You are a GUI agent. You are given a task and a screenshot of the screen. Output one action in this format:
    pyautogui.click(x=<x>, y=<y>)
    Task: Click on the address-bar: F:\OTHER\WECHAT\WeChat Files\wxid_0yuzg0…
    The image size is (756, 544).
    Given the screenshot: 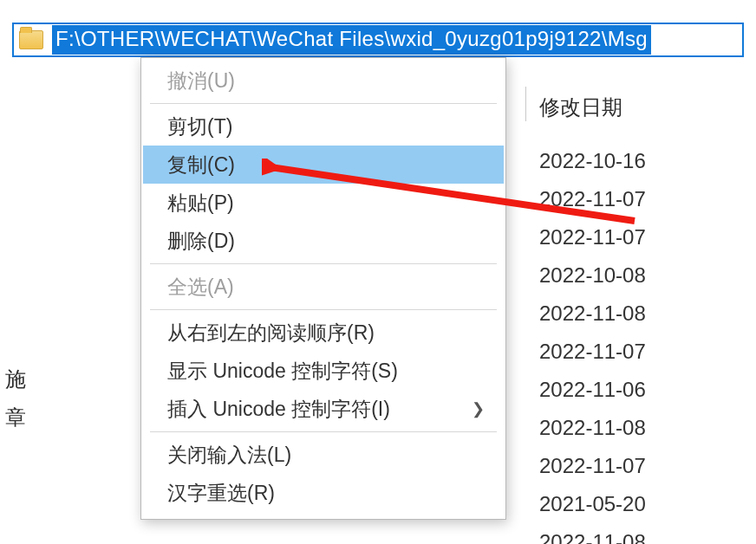 What is the action you would take?
    pyautogui.click(x=378, y=40)
    